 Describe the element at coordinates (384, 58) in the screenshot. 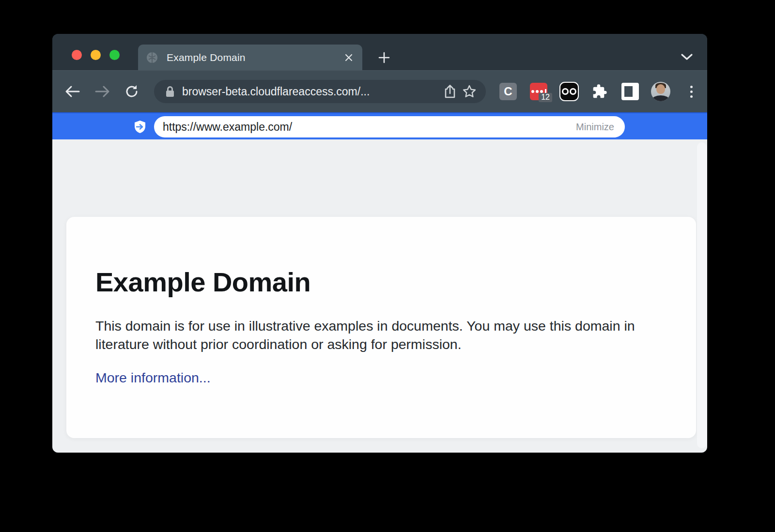

I see `new-tab-button` at that location.